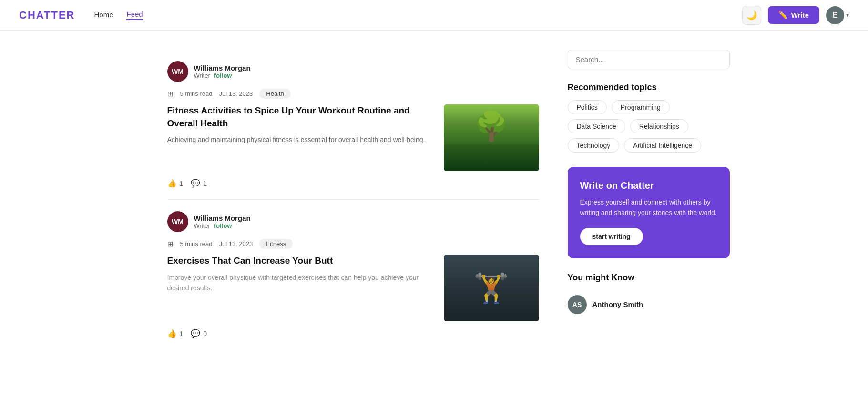 Image resolution: width=868 pixels, height=410 pixels. I want to click on topic-chip: Data Science, so click(597, 126).